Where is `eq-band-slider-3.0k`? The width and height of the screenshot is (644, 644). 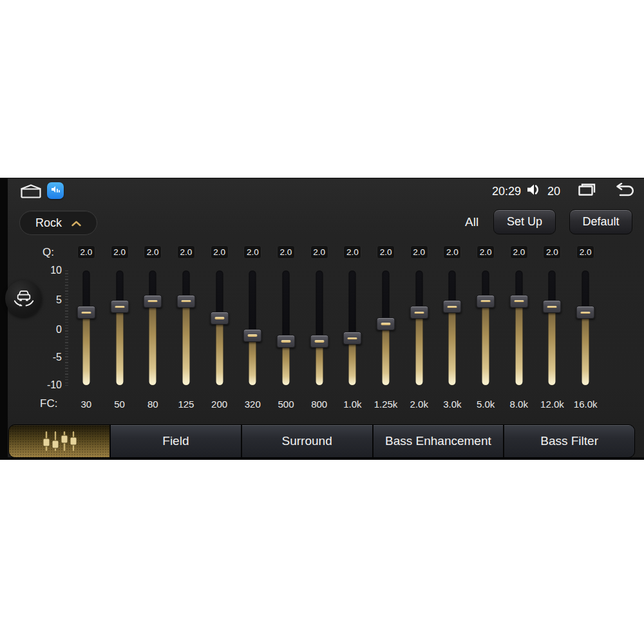
eq-band-slider-3.0k is located at coordinates (453, 328).